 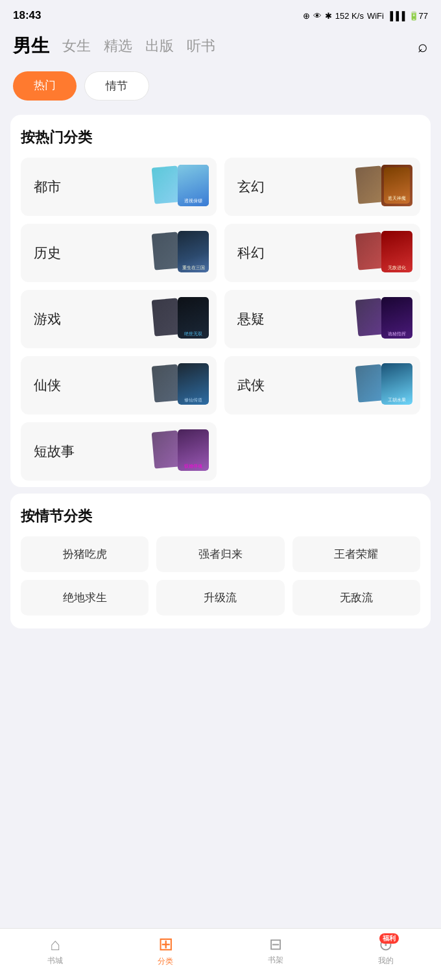 What do you see at coordinates (418, 16) in the screenshot?
I see `battery-icon: 🔋77` at bounding box center [418, 16].